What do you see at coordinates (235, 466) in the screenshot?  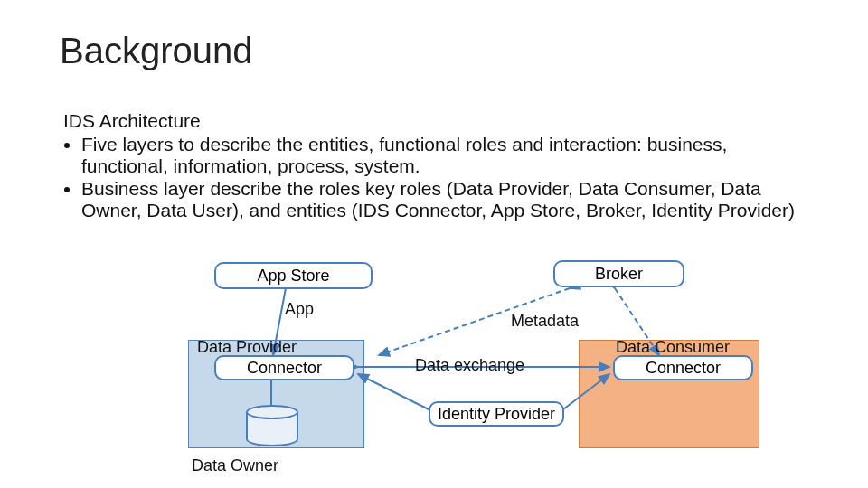 I see `data-owner-title: Data Owner` at bounding box center [235, 466].